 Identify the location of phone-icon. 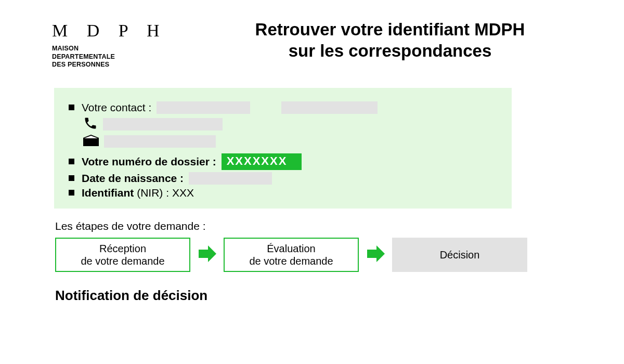
(90, 124).